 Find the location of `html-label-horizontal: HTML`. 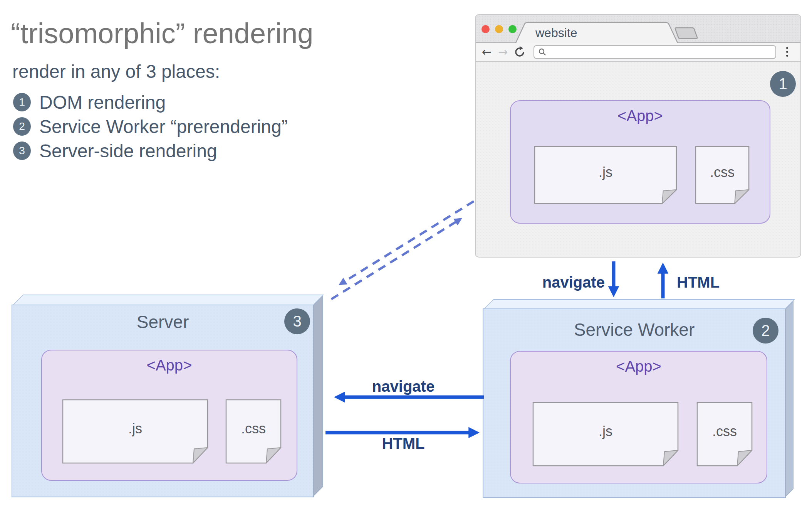

html-label-horizontal: HTML is located at coordinates (403, 443).